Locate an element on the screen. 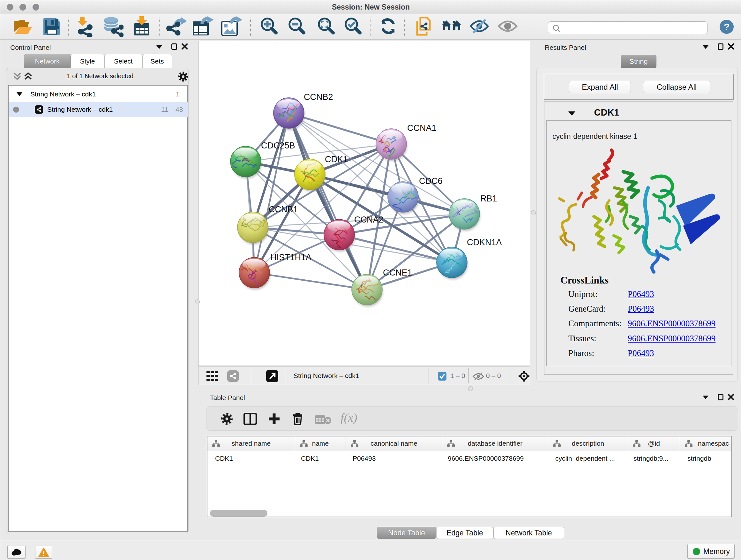  svg-text: CDC25B is located at coordinates (278, 145).